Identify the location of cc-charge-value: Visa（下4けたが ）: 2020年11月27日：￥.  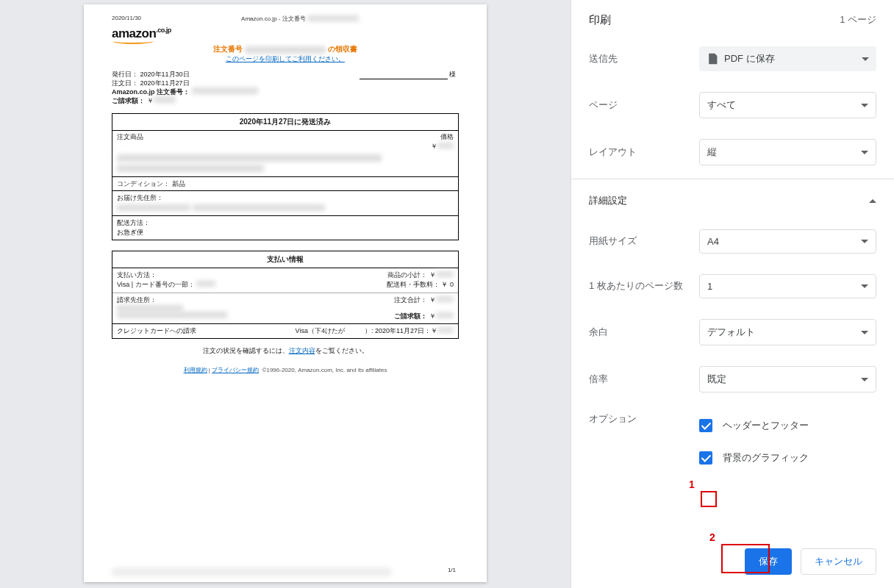
(366, 331).